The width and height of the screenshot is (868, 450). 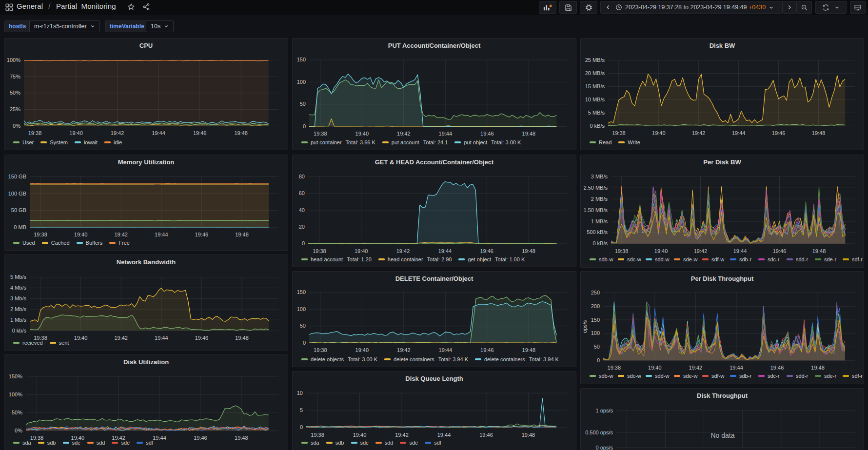 I want to click on svg-text: 5 Mb/s, so click(x=19, y=277).